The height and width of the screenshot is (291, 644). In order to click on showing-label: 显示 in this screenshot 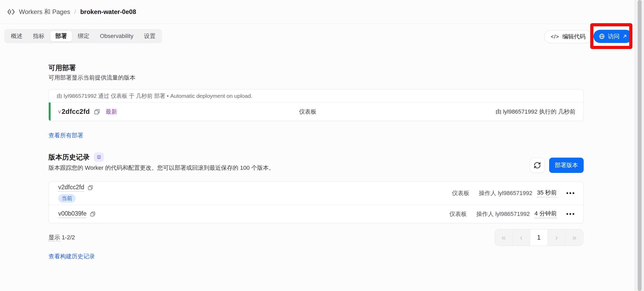, I will do `click(54, 238)`.